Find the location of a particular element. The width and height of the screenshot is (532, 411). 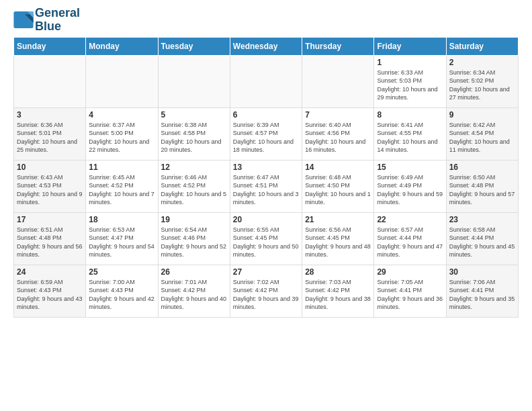

calendar-cell: 24Sunrise: 6:59 AM Sunset: 4:43 PM Dayli… is located at coordinates (50, 291).